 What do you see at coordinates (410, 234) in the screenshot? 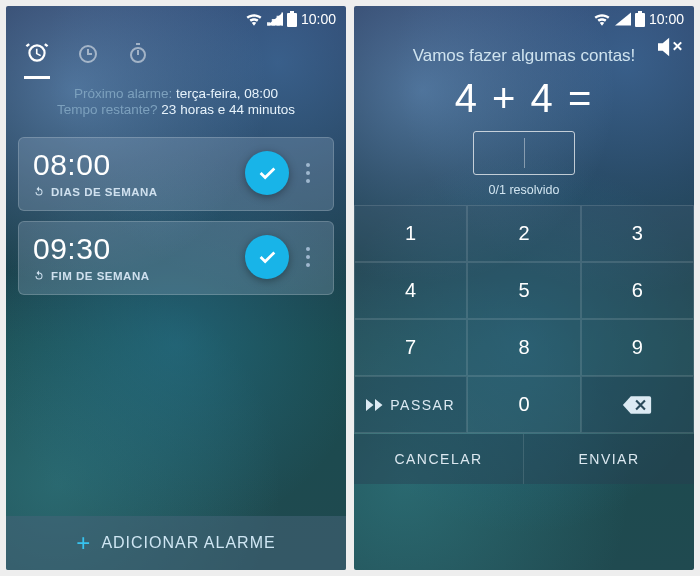
I see `key-1: 1` at bounding box center [410, 234].